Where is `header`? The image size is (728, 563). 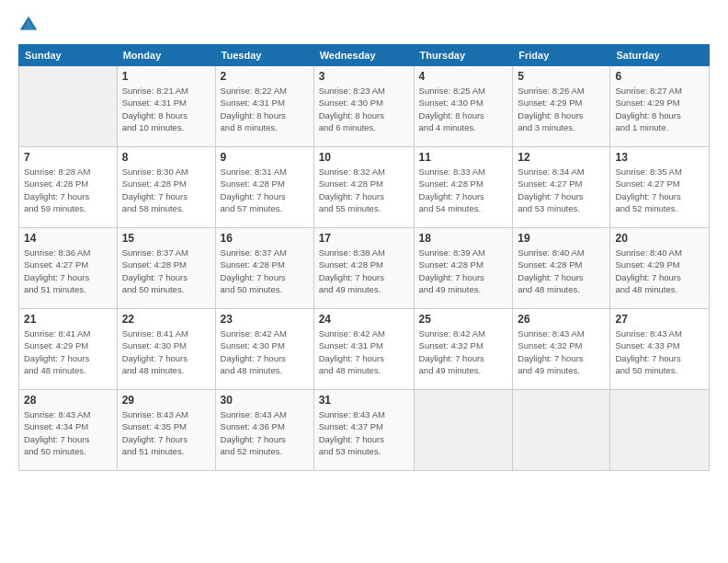
header is located at coordinates (364, 25).